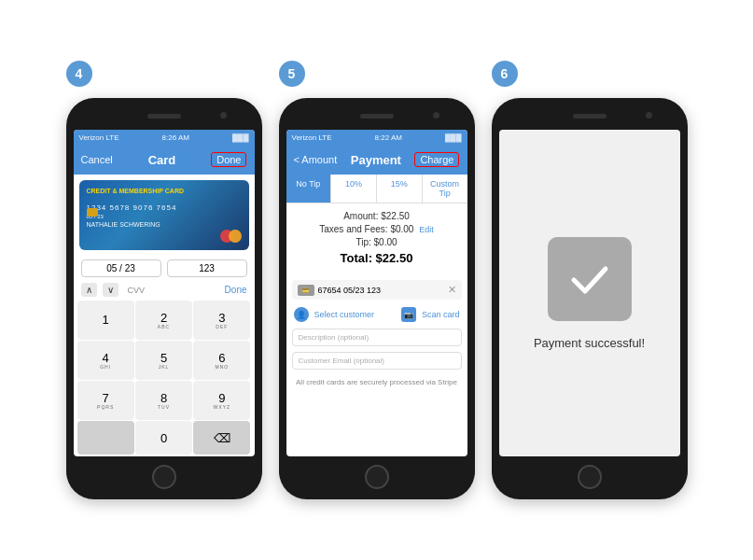  What do you see at coordinates (440, 315) in the screenshot?
I see `scan-card-btn: Scan card` at bounding box center [440, 315].